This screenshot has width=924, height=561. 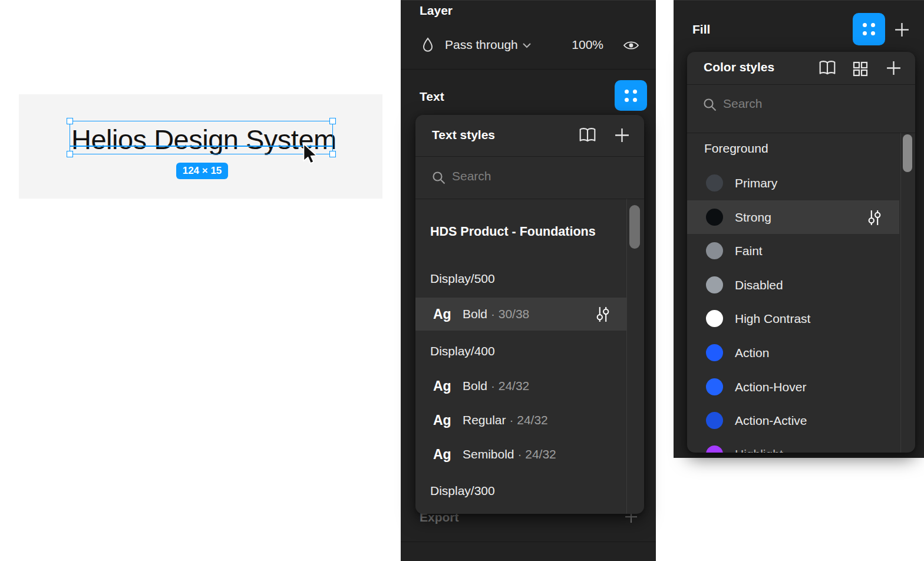 What do you see at coordinates (793, 183) in the screenshot?
I see `color-style-item: Primary` at bounding box center [793, 183].